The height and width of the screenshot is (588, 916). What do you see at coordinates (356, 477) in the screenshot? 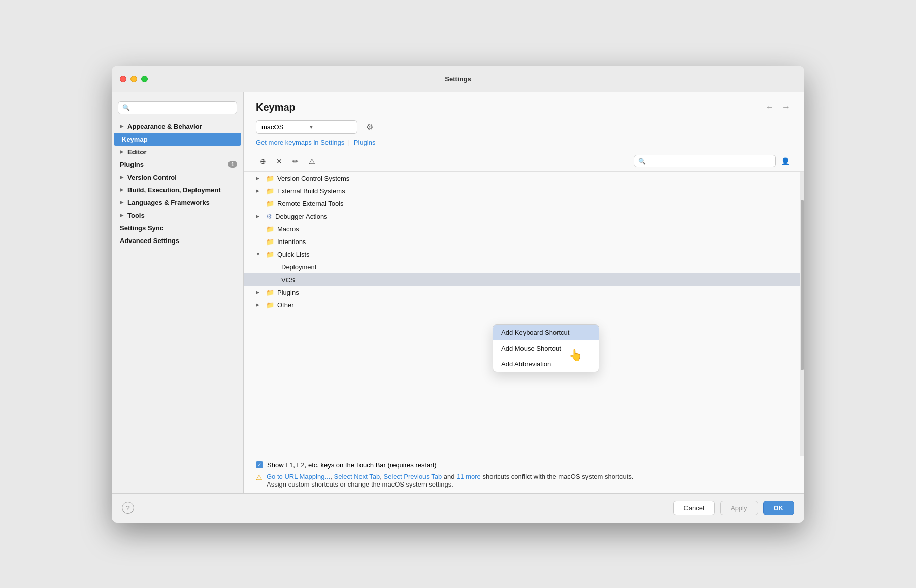
I see `select-next-tab-link: Select Next Tab` at bounding box center [356, 477].